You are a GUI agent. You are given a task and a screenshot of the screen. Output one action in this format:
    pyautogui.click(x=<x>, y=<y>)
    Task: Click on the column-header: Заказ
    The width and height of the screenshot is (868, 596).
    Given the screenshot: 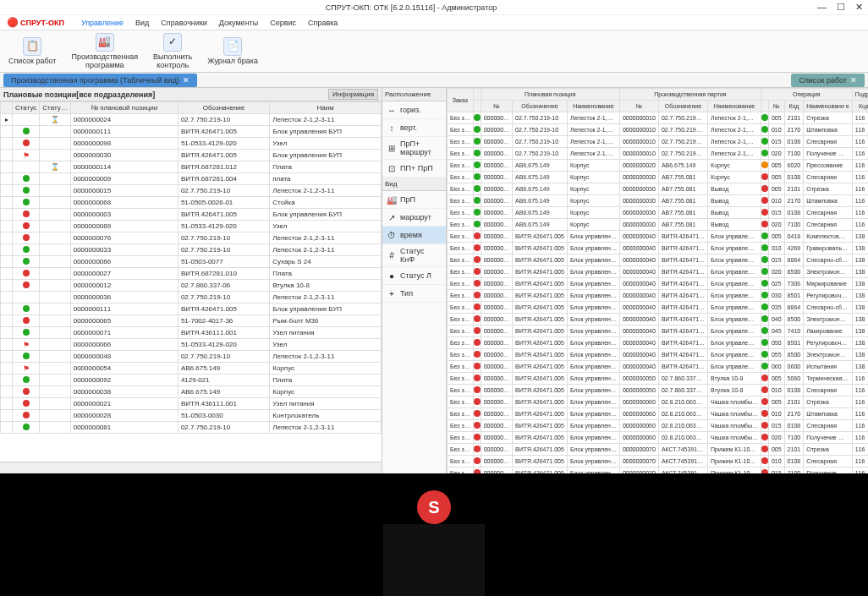 What is the action you would take?
    pyautogui.click(x=460, y=101)
    